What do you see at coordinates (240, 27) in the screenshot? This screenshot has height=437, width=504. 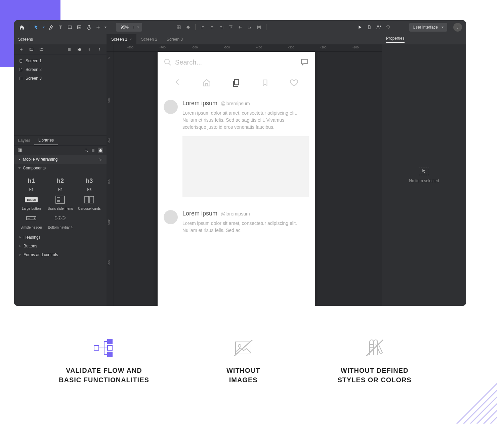 I see `top-toolbar: 95% User interface J` at bounding box center [240, 27].